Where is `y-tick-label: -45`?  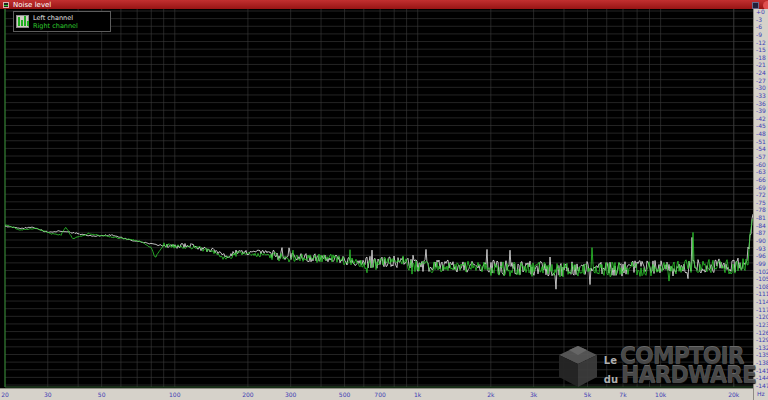
y-tick-label: -45 is located at coordinates (761, 126).